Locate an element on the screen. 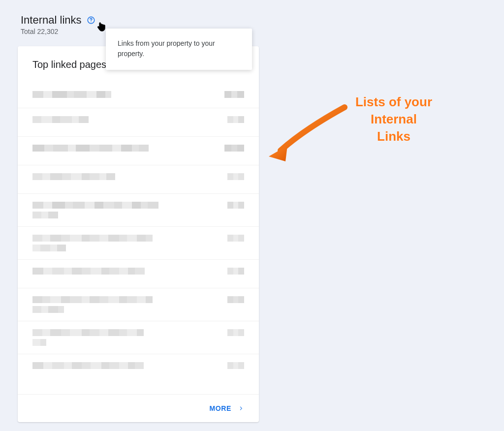 The width and height of the screenshot is (504, 431). total-count: 22,302 is located at coordinates (47, 31).